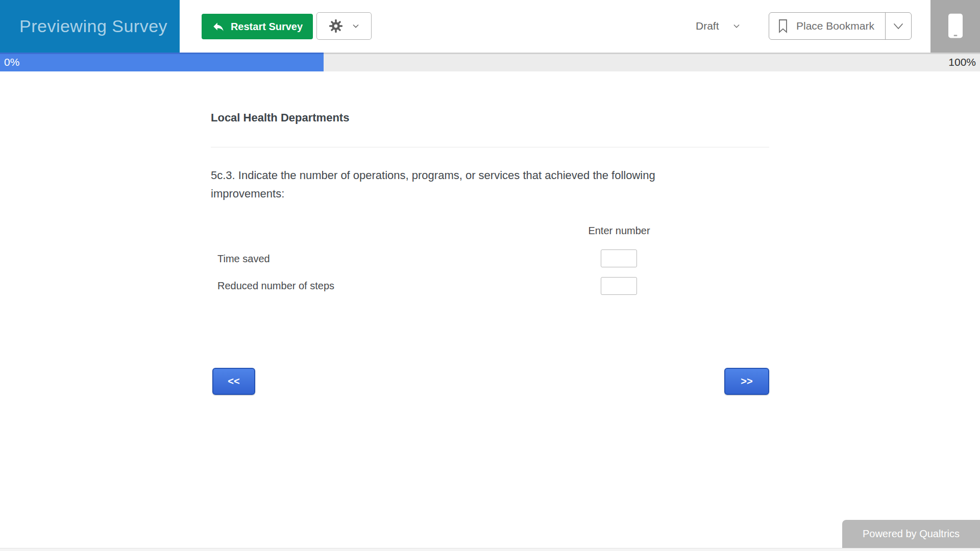 This screenshot has height=551, width=980. Describe the element at coordinates (93, 27) in the screenshot. I see `preview-mode-label: Previewing Survey` at that location.